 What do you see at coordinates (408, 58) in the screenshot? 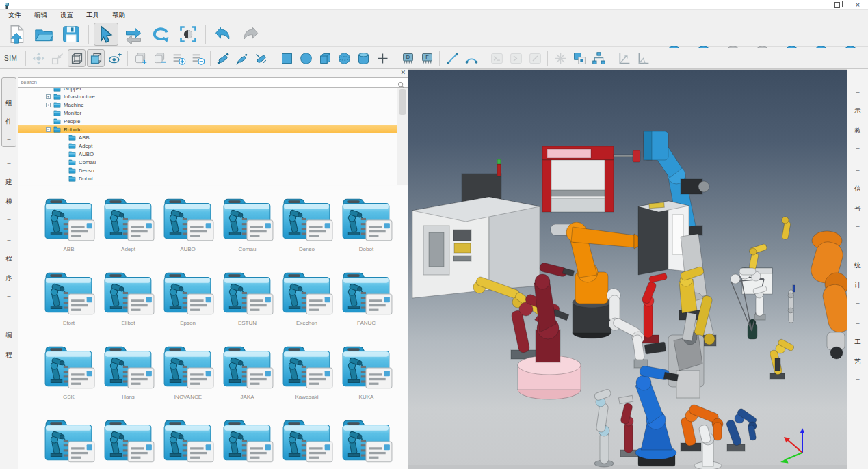
I see `chip-d-button: D` at bounding box center [408, 58].